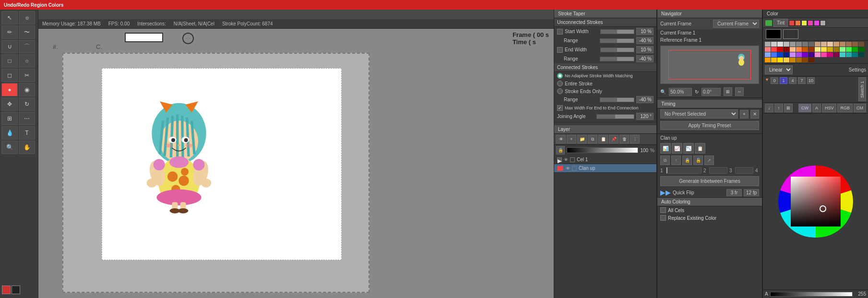 Image resolution: width=868 pixels, height=298 pixels. I want to click on radio-entire-stroke-row: Entire Stroke, so click(606, 83).